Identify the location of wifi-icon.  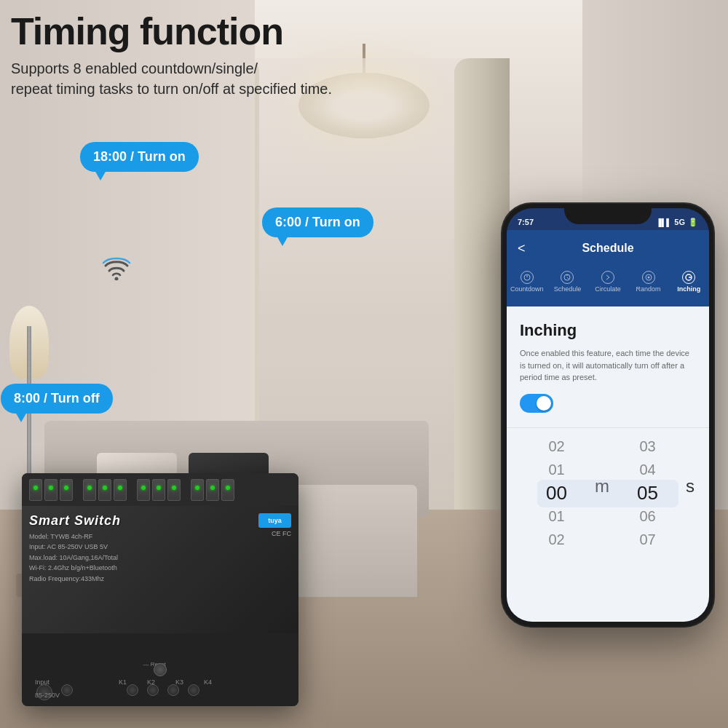
(116, 268).